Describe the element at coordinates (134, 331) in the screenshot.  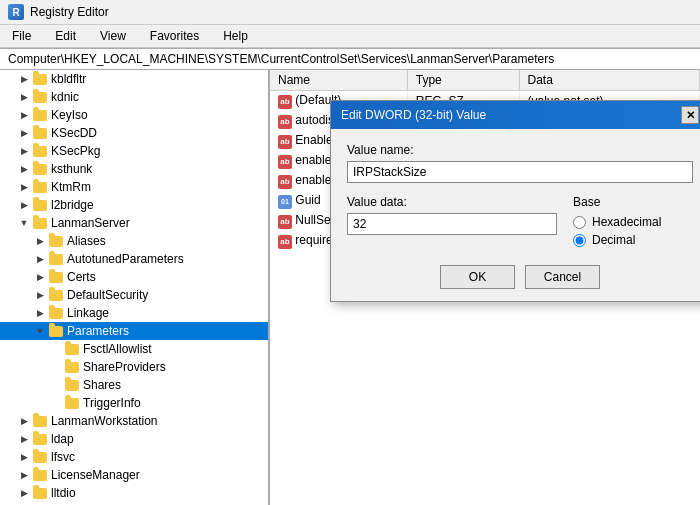
I see `tree-node-Parameters: ▼Parameters` at that location.